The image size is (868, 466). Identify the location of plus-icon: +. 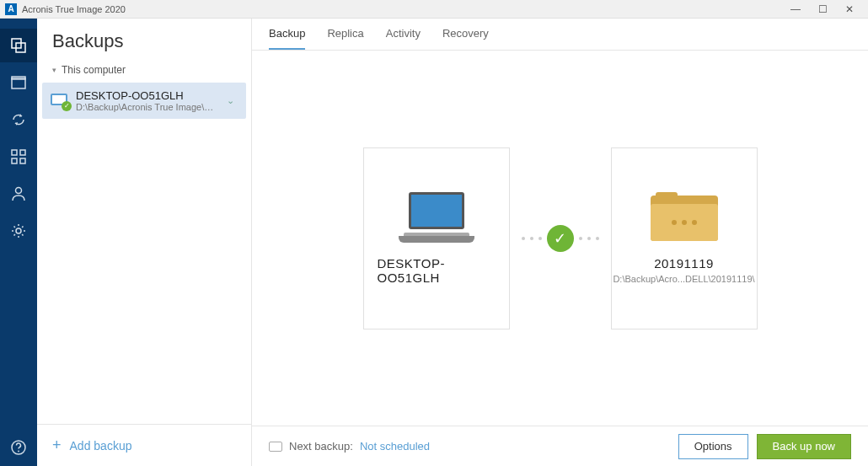
(57, 445).